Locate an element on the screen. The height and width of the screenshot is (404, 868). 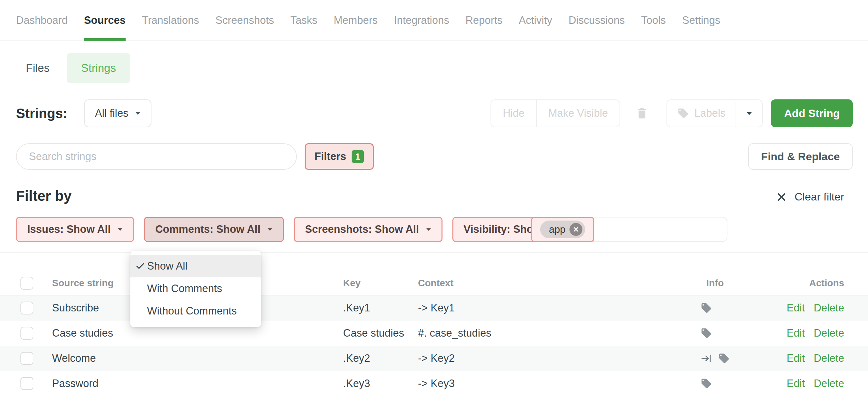
max-length-icon is located at coordinates (706, 358).